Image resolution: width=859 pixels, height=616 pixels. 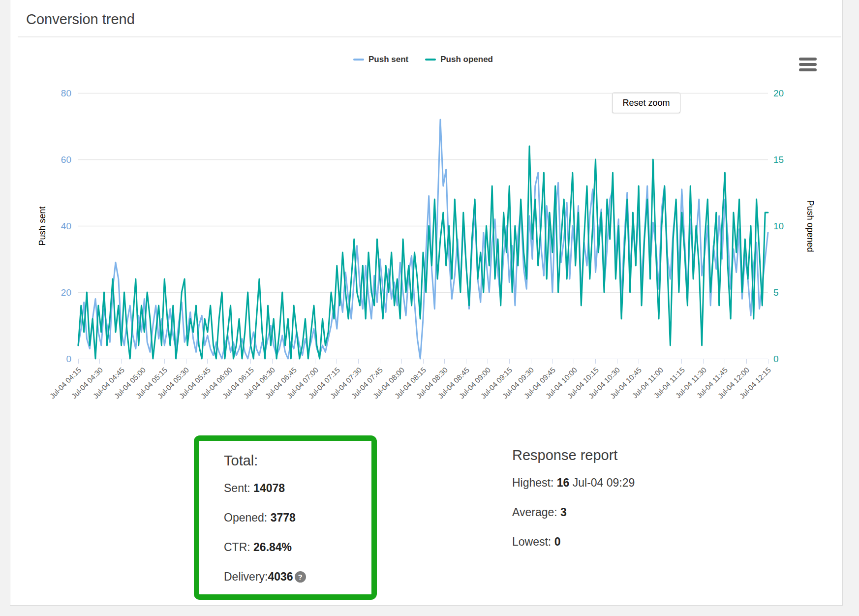 I want to click on y-axis-label-left: 60, so click(x=57, y=159).